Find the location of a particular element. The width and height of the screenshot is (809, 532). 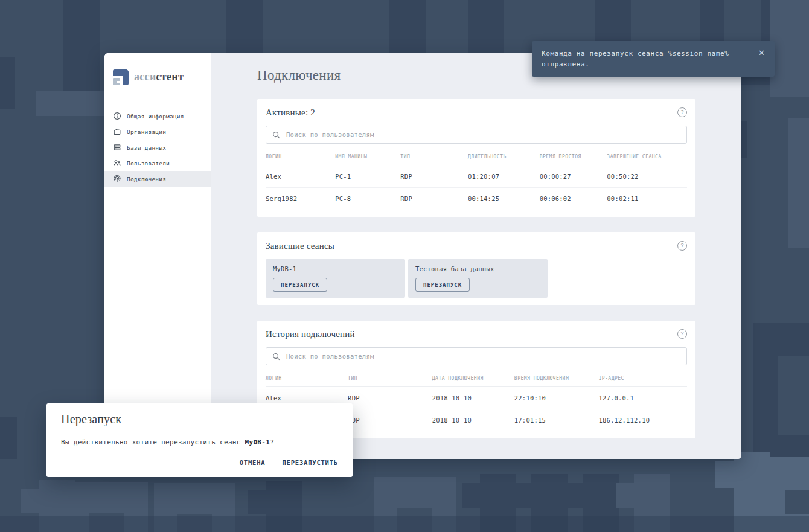

logo: ассистент is located at coordinates (158, 77).